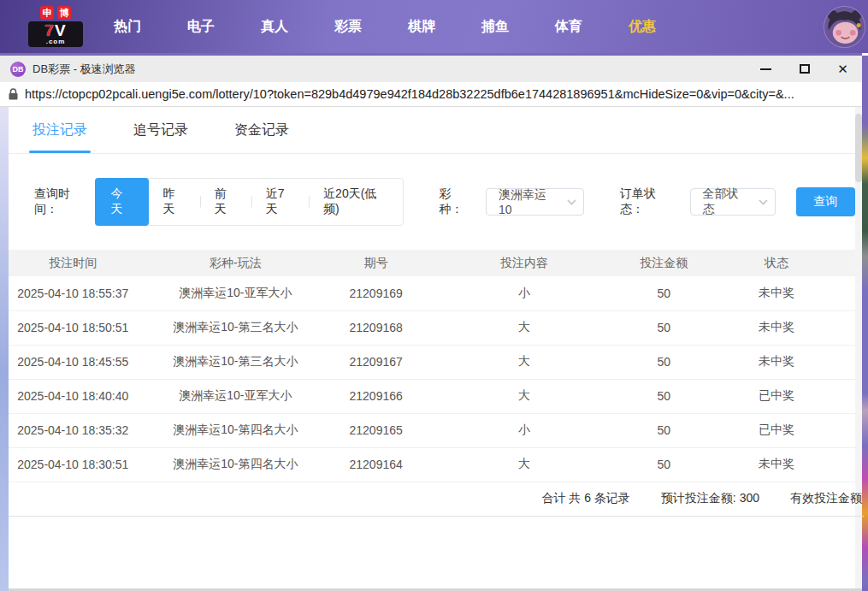 The image size is (868, 591). What do you see at coordinates (648, 202) in the screenshot?
I see `status-filter-label: 订单状态：` at bounding box center [648, 202].